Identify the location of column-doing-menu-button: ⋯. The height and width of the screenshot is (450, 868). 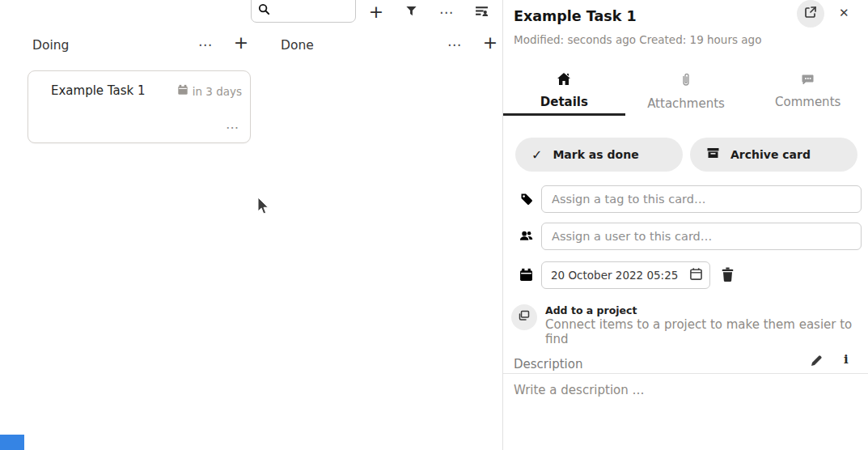
(205, 45).